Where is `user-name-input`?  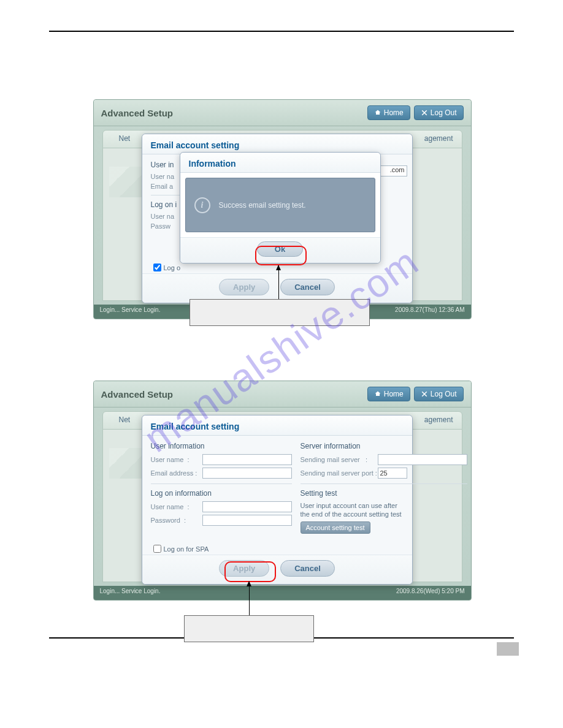
user-name-input is located at coordinates (247, 460).